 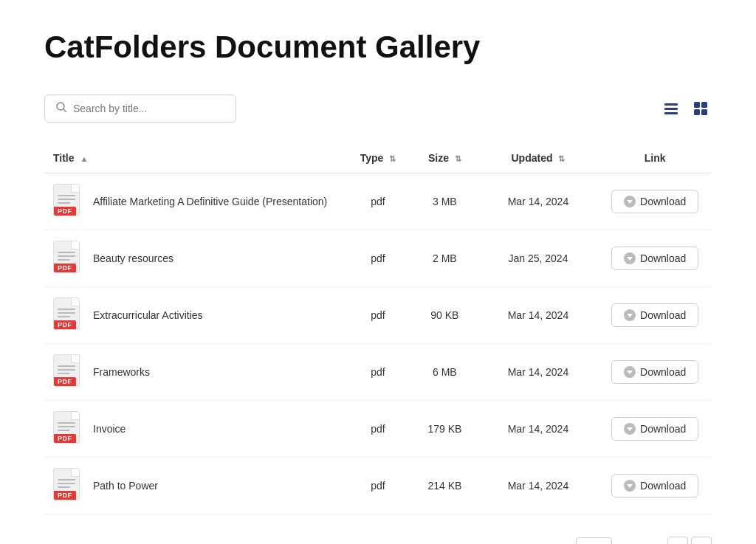 What do you see at coordinates (378, 486) in the screenshot?
I see `cell-type-5: pdf` at bounding box center [378, 486].